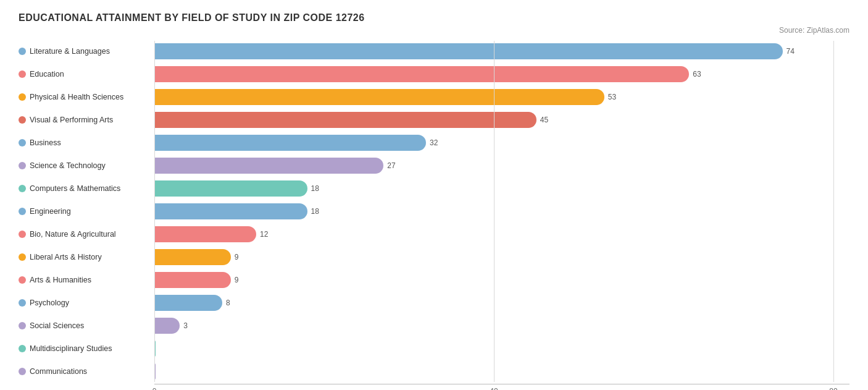  I want to click on bar-label: Education, so click(86, 74).